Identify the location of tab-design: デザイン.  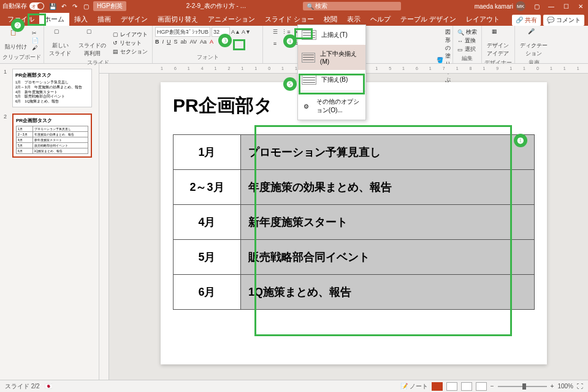
(134, 20).